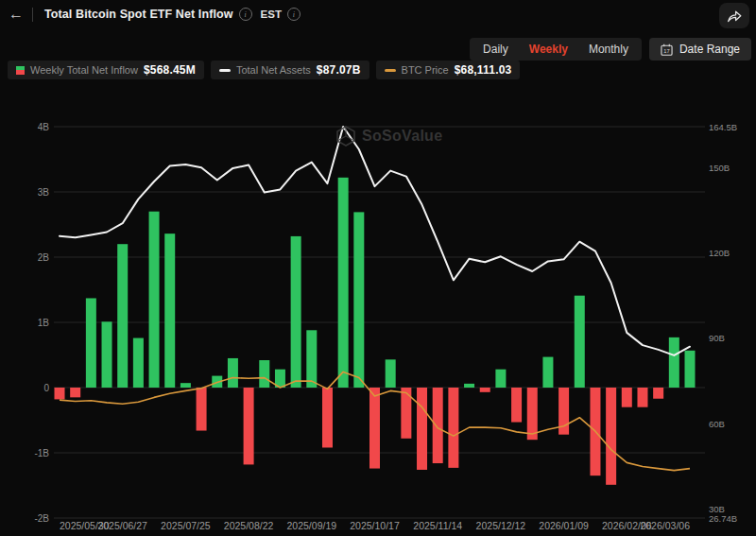 The image size is (756, 536). What do you see at coordinates (42, 454) in the screenshot?
I see `svg-text: -1B` at bounding box center [42, 454].